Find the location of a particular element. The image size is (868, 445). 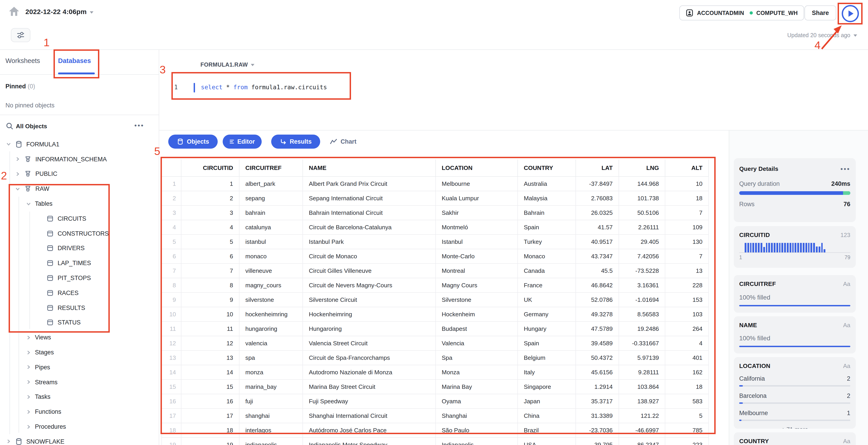

run-query-button is located at coordinates (850, 13).